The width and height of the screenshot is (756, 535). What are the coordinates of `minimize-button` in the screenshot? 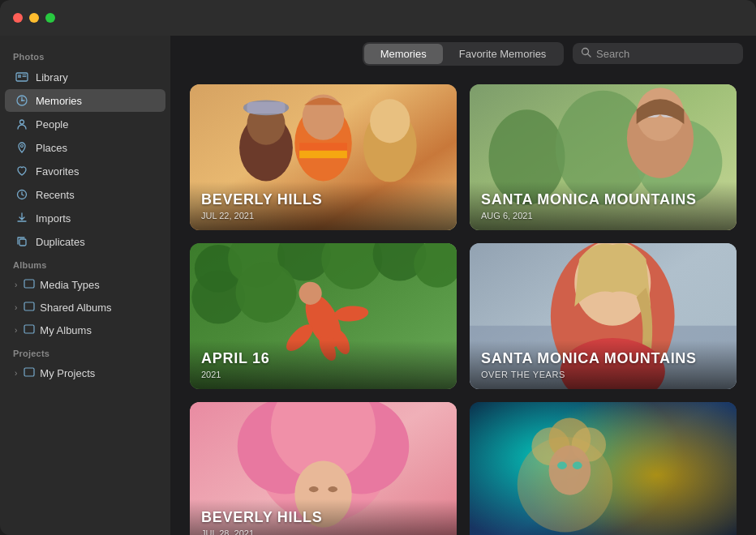 It's located at (34, 18).